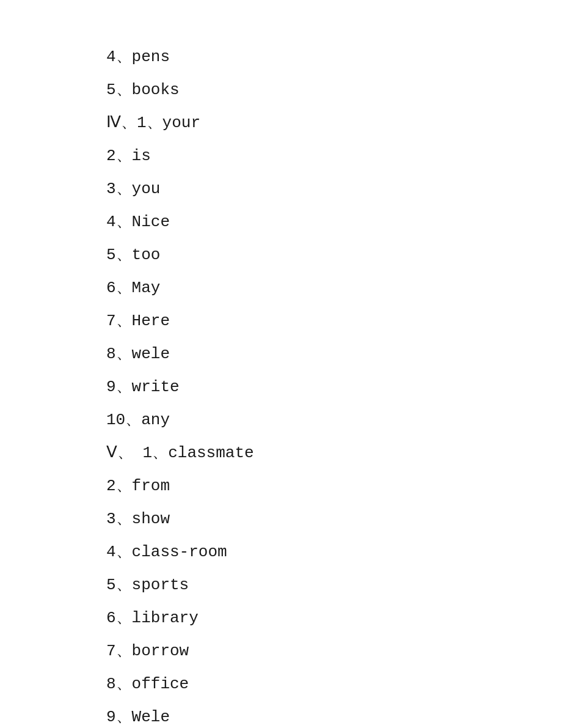 The height and width of the screenshot is (728, 562). I want to click on item-3-show: 3、show, so click(281, 519).